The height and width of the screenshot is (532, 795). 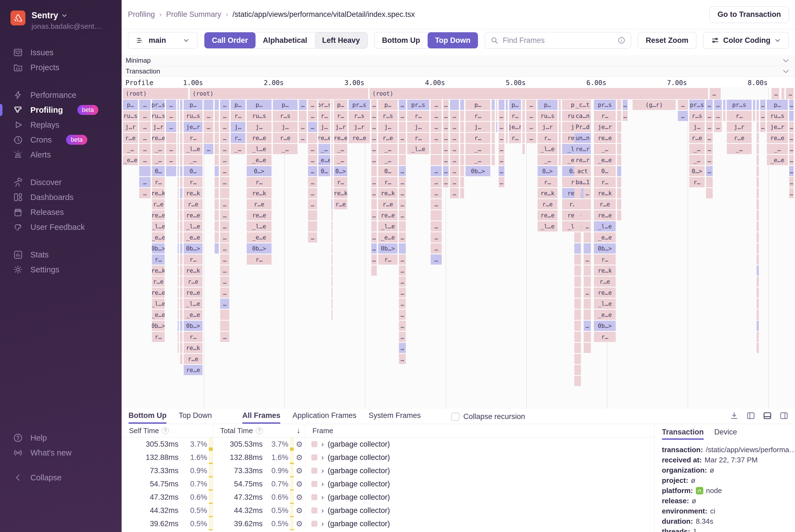 What do you see at coordinates (193, 116) in the screenshot?
I see `flame-cell: ru…s` at bounding box center [193, 116].